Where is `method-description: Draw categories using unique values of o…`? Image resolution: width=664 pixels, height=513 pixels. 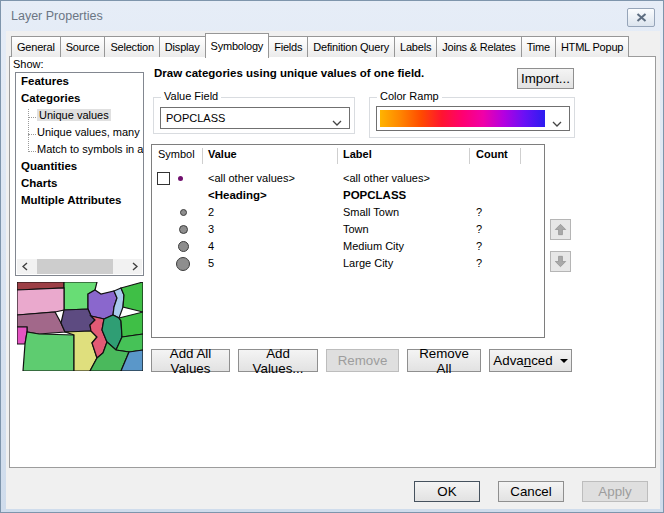
method-description: Draw categories using unique values of o… is located at coordinates (289, 73).